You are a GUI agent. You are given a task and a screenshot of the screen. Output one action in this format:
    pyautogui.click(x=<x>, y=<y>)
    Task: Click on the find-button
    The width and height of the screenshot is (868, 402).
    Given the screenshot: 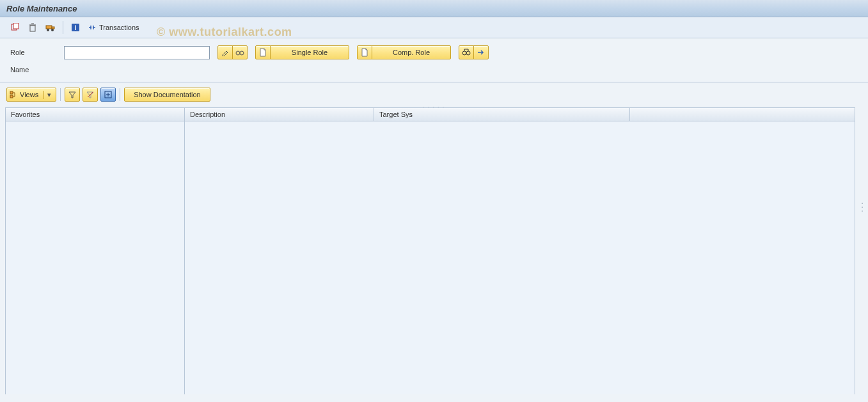 What is the action you would take?
    pyautogui.click(x=466, y=52)
    